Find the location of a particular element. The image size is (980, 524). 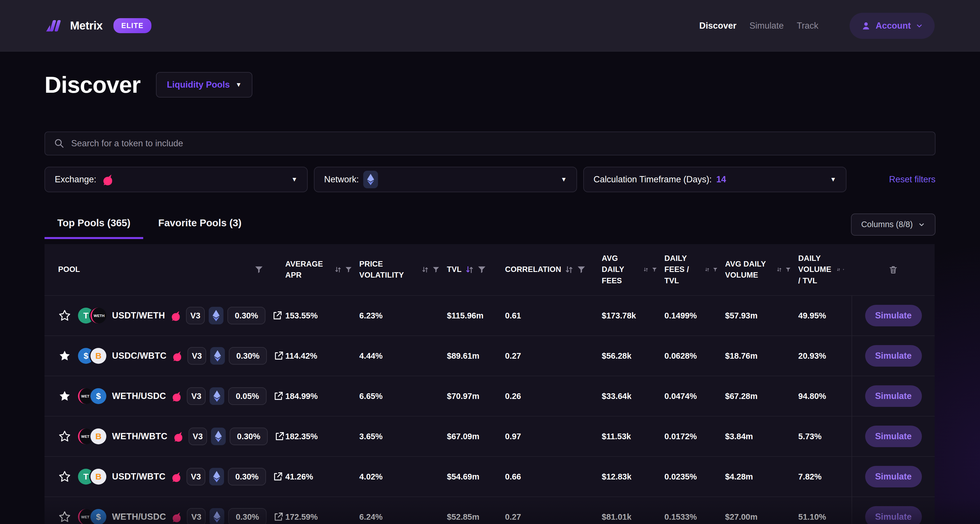

header-avg-daily-fees: AVG DAILY FEES is located at coordinates (633, 270).